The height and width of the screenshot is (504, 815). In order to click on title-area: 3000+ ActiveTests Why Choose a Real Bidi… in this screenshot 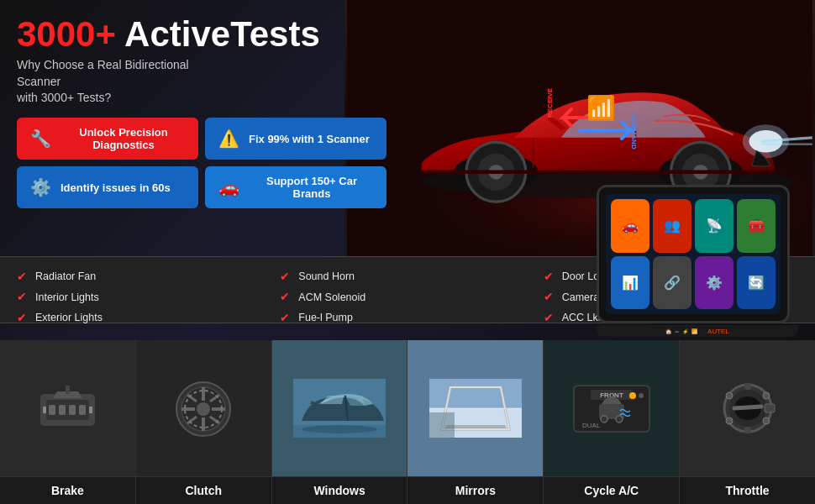, I will do `click(168, 62)`.